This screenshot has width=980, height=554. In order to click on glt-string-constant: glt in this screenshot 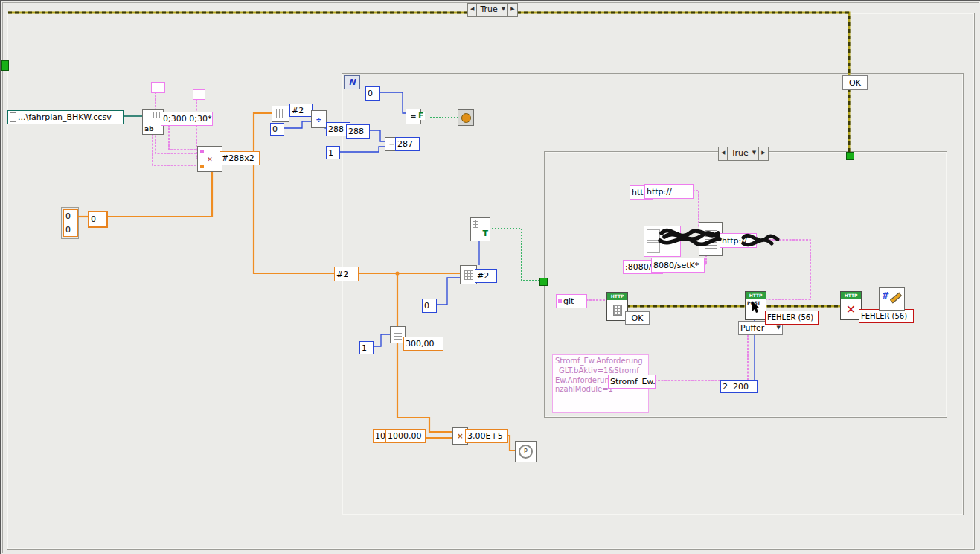, I will do `click(571, 301)`.